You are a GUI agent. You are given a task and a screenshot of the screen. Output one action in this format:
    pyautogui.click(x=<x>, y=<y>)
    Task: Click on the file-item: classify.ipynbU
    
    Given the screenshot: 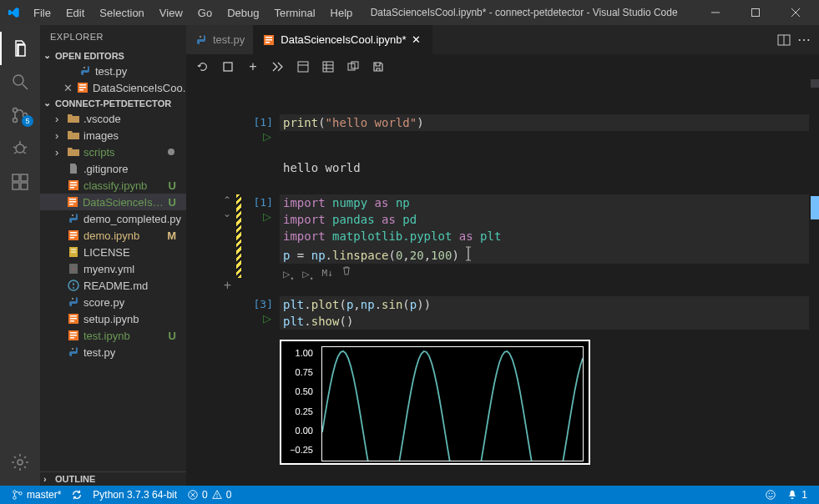 What is the action you would take?
    pyautogui.click(x=114, y=185)
    